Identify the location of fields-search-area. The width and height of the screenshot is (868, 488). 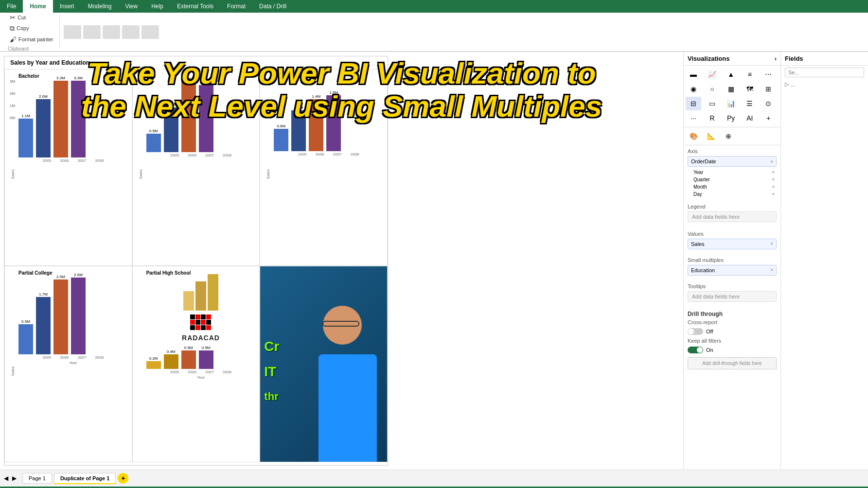
(825, 72).